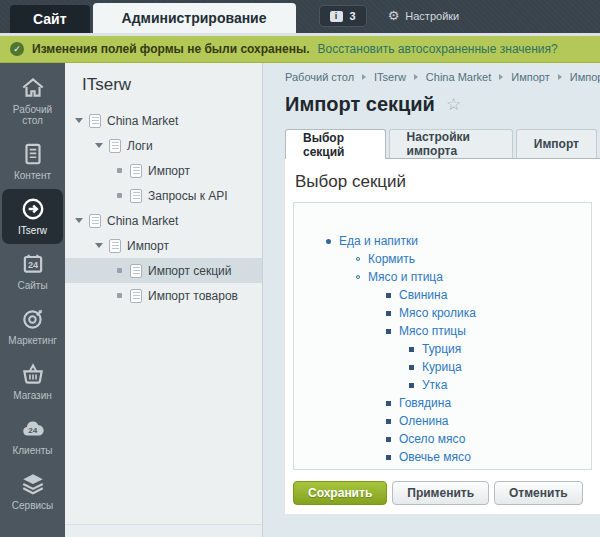 This screenshot has width=600, height=537. I want to click on section-item: Утка, so click(442, 385).